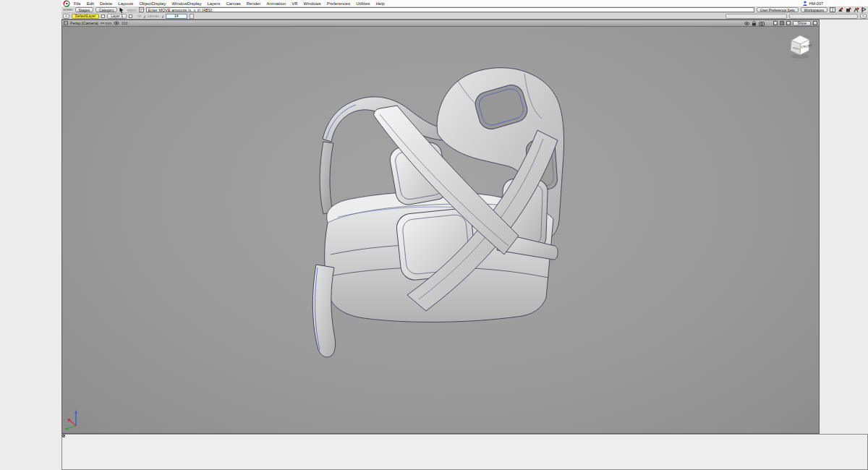  I want to click on layer-bar: < DefaultLayer Layer 1 nil canvas 14 >, so click(464, 16).